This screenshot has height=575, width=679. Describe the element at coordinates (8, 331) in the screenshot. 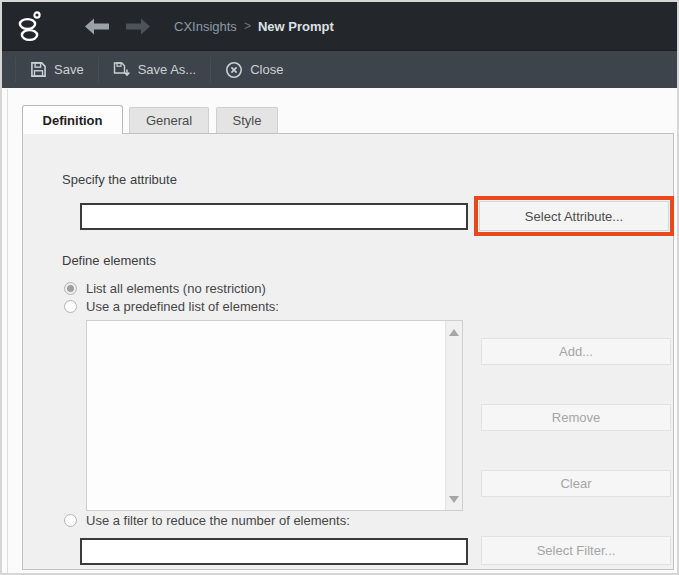

I see `frame-divider` at that location.